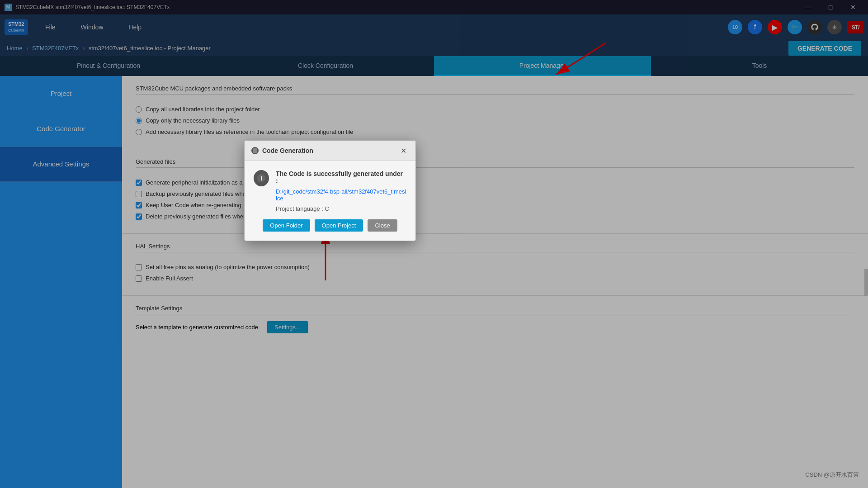  What do you see at coordinates (382, 225) in the screenshot?
I see `modal-close-action-button: Close` at bounding box center [382, 225].